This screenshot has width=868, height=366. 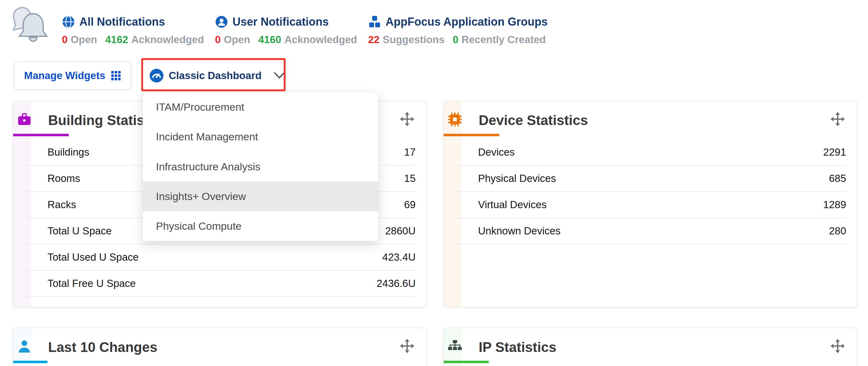 I want to click on row-value: 2291, so click(x=835, y=152).